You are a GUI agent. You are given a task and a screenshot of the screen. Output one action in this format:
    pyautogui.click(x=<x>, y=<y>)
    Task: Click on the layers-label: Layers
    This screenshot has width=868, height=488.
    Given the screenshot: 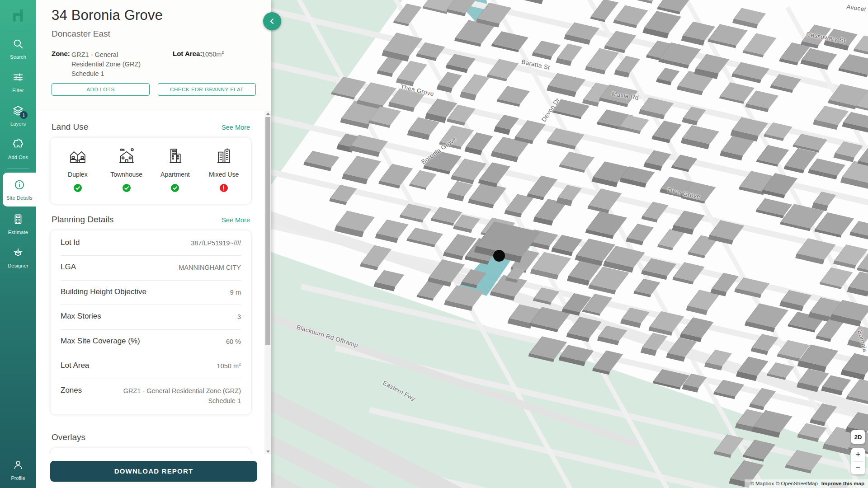 What is the action you would take?
    pyautogui.click(x=18, y=124)
    